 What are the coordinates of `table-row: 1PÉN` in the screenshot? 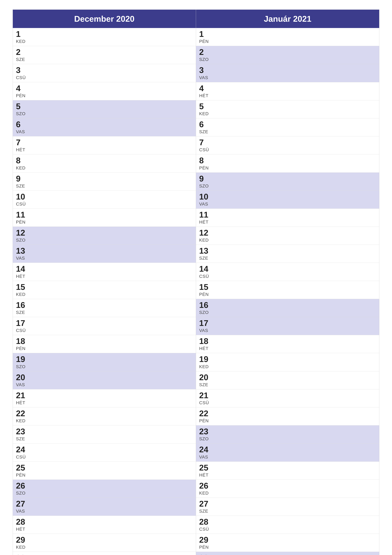 It's located at (288, 37).